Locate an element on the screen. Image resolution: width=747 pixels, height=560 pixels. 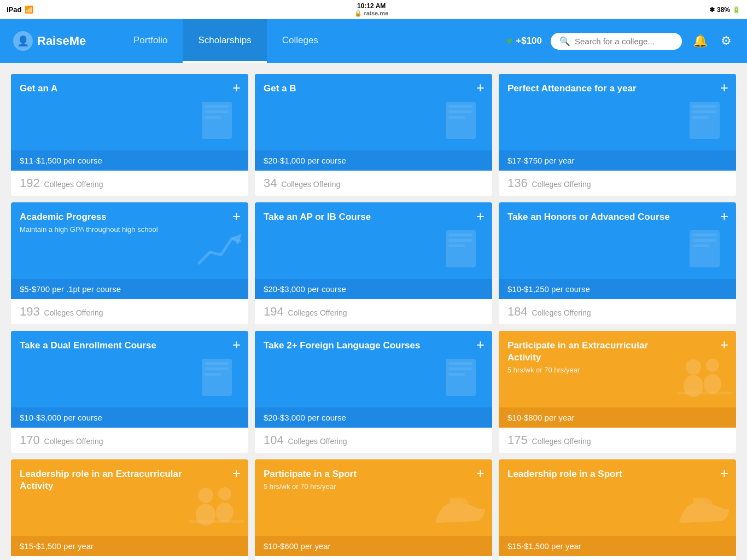
card-title: Participate in an Extracurricular Activi… is located at coordinates (596, 352).